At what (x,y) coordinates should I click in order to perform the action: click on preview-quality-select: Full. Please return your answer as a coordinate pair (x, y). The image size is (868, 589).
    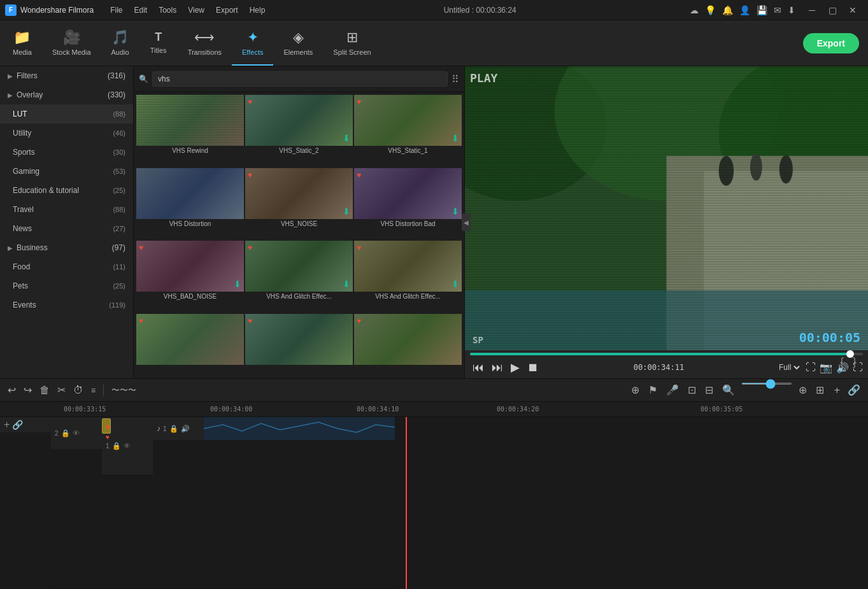
    Looking at the image, I should click on (789, 367).